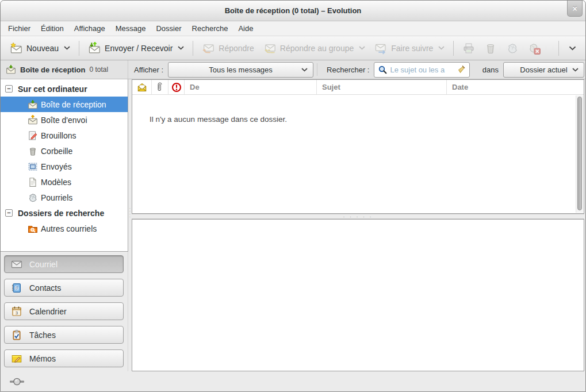 The width and height of the screenshot is (586, 392). What do you see at coordinates (358, 216) in the screenshot?
I see `preview-splitter-handle: · · · · ·` at bounding box center [358, 216].